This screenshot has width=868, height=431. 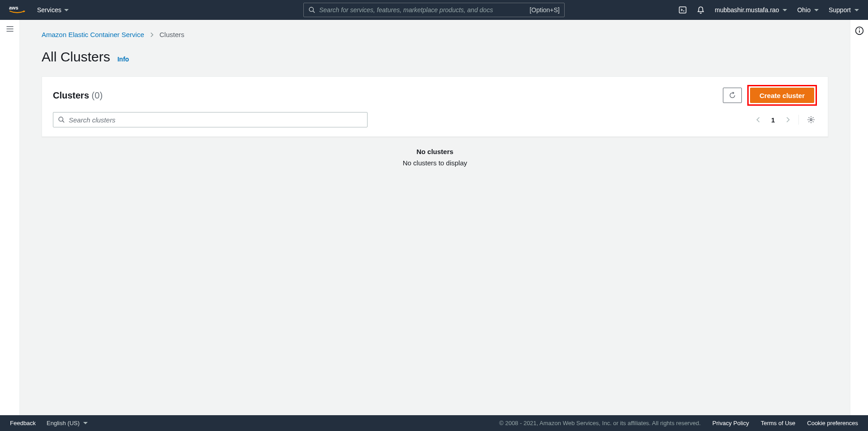 What do you see at coordinates (778, 423) in the screenshot?
I see `terms-link: Terms of Use` at bounding box center [778, 423].